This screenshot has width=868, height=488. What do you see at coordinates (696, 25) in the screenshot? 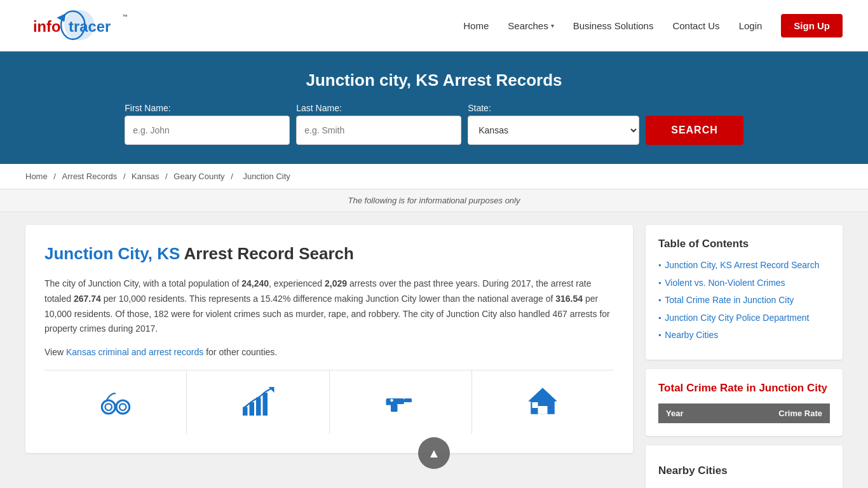
I see `nav-contact: Contact Us` at bounding box center [696, 25].